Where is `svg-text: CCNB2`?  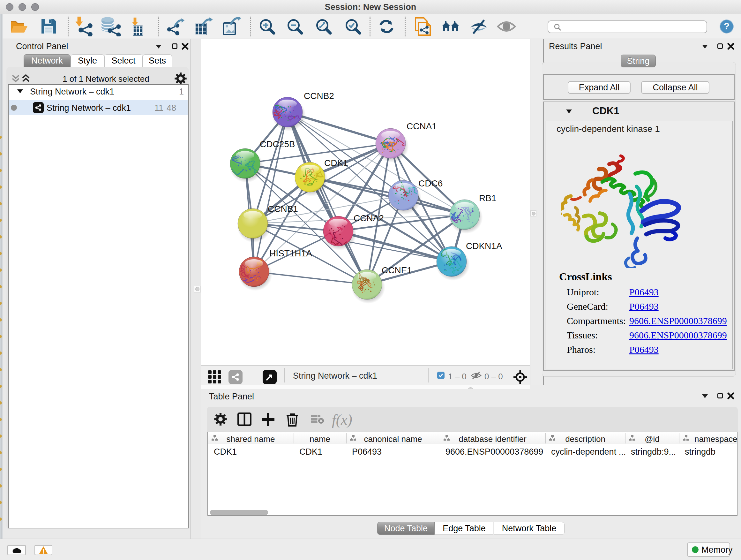
svg-text: CCNB2 is located at coordinates (319, 96).